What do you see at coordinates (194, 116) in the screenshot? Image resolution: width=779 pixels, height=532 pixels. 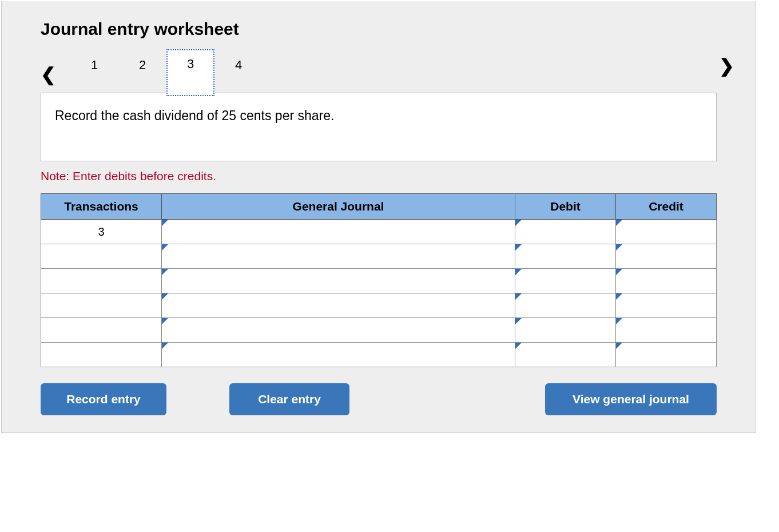 I see `prompt-text: Record the cash dividend of 25 cents per…` at bounding box center [194, 116].